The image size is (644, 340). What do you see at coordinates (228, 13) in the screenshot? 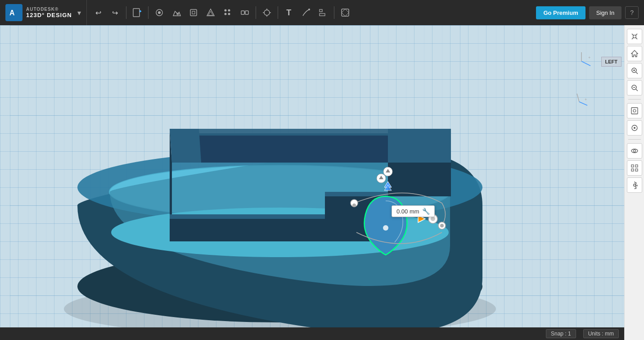
I see `pattern-button` at bounding box center [228, 13].